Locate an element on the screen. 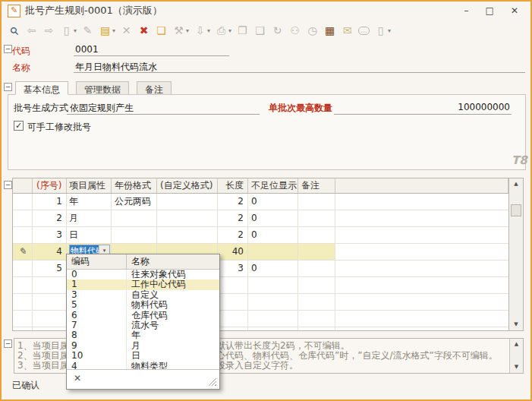  manual-edit-checkbox: ✓ is located at coordinates (18, 126).